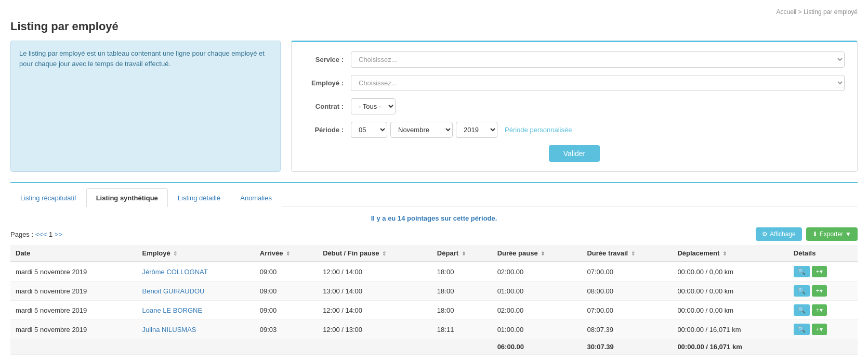  I want to click on cell-arrivee: 09:03, so click(286, 330).